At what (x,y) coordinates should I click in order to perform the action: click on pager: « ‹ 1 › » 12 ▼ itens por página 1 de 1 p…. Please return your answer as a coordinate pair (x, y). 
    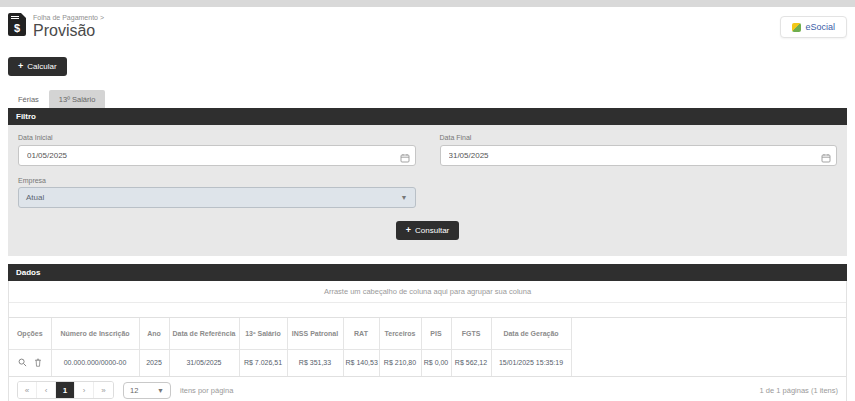
    Looking at the image, I should click on (428, 388).